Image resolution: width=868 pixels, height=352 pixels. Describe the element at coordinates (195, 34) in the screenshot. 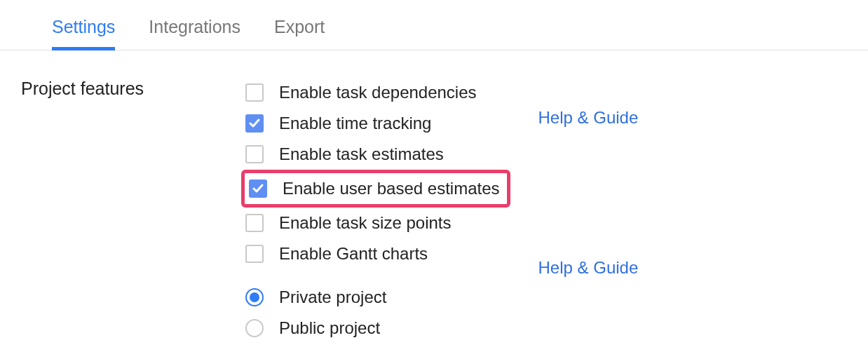

I see `tab-integrations: Integrations` at that location.